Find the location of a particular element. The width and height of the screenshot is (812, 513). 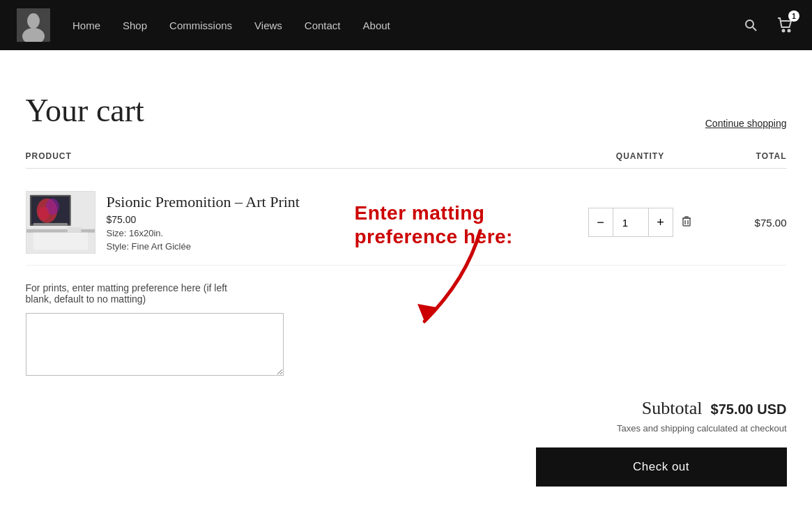

quantity-increase-button: + is located at coordinates (661, 222).